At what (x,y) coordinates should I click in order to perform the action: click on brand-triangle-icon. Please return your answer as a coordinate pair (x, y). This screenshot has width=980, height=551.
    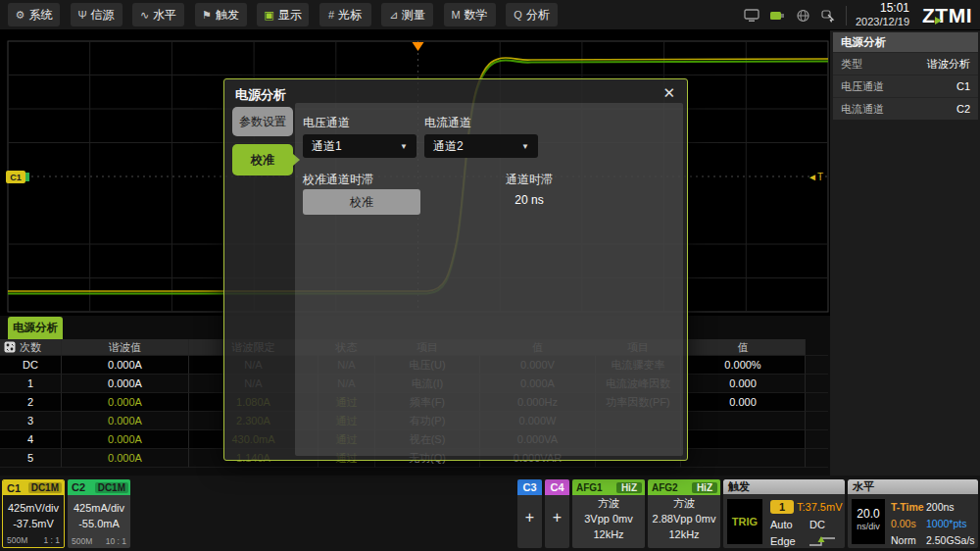
    Looking at the image, I should click on (939, 21).